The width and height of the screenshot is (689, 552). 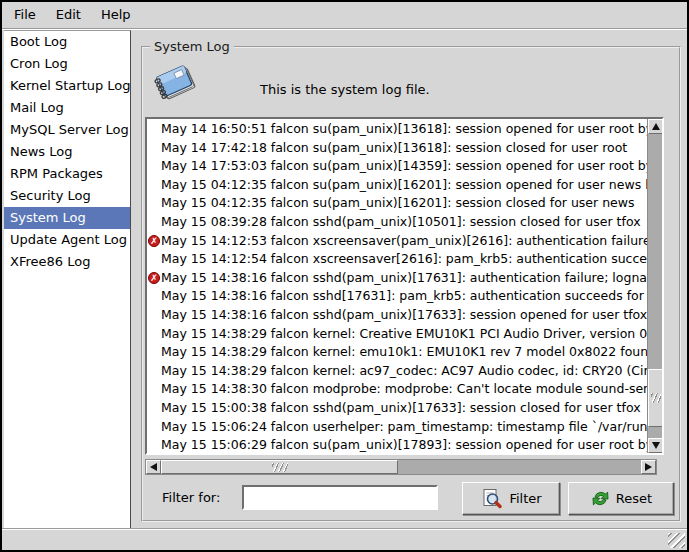 What do you see at coordinates (676, 540) in the screenshot?
I see `resize-grip` at bounding box center [676, 540].